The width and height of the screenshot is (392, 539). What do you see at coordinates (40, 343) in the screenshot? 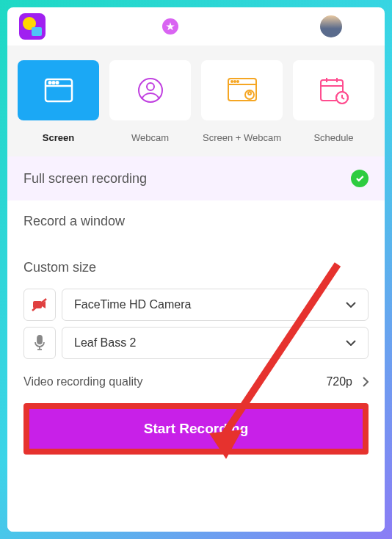
I see `microphone-icon` at bounding box center [40, 343].